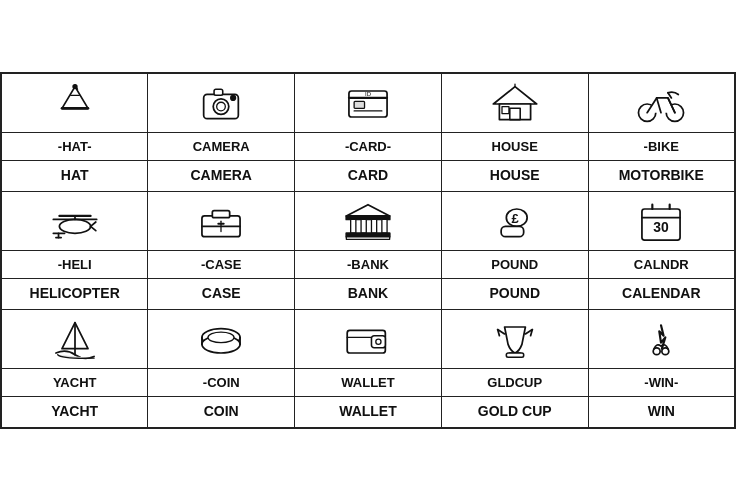 The width and height of the screenshot is (736, 501). Describe the element at coordinates (514, 222) in the screenshot. I see `icon-cell-pound: £` at that location.